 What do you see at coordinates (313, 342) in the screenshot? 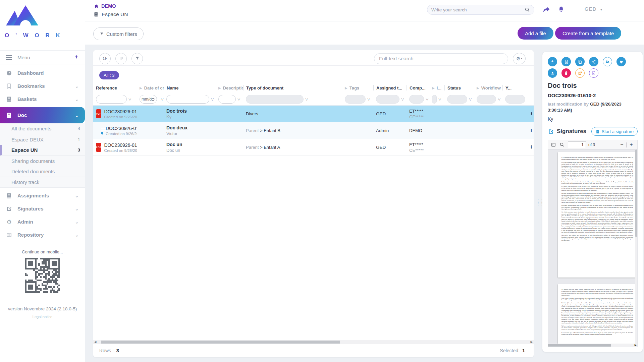
I see `table-horizontal-scrollbar: ◀ ▶` at bounding box center [313, 342].